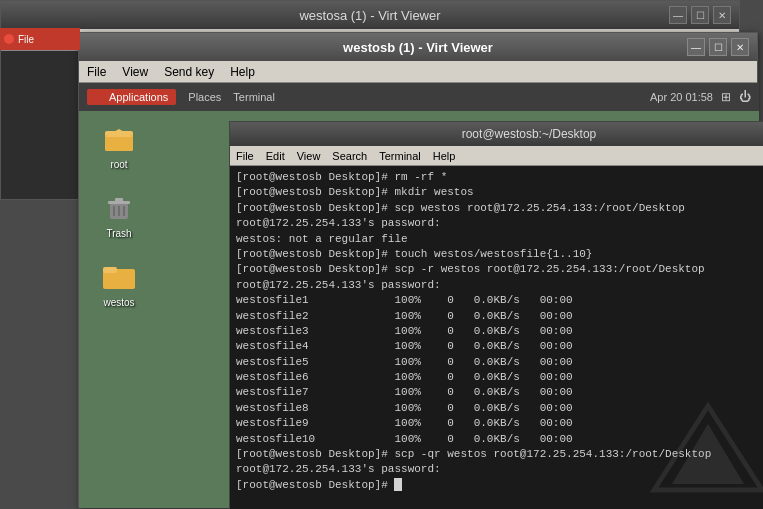 The image size is (763, 509). What do you see at coordinates (245, 156) in the screenshot?
I see `terminal-menu-file: File` at bounding box center [245, 156].